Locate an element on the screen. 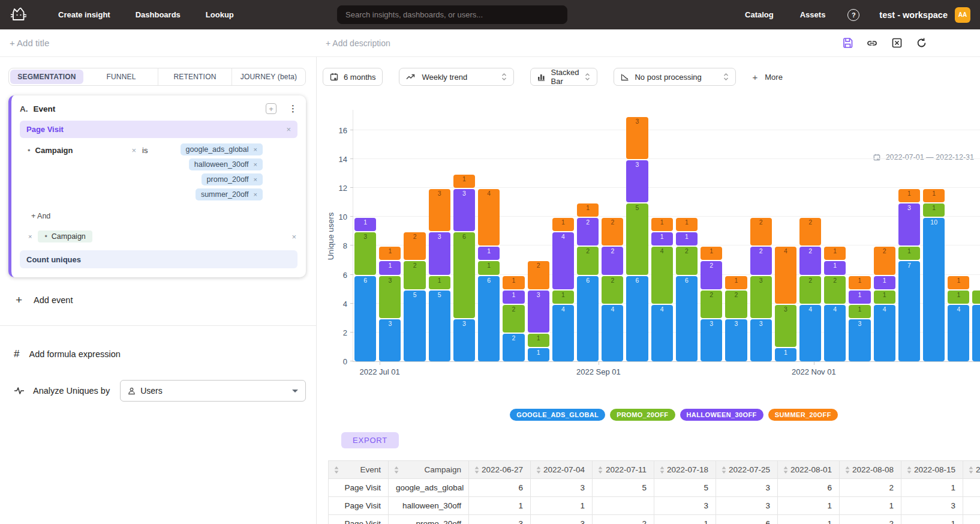 The width and height of the screenshot is (980, 524). trend-select: Weekly trend is located at coordinates (456, 77).